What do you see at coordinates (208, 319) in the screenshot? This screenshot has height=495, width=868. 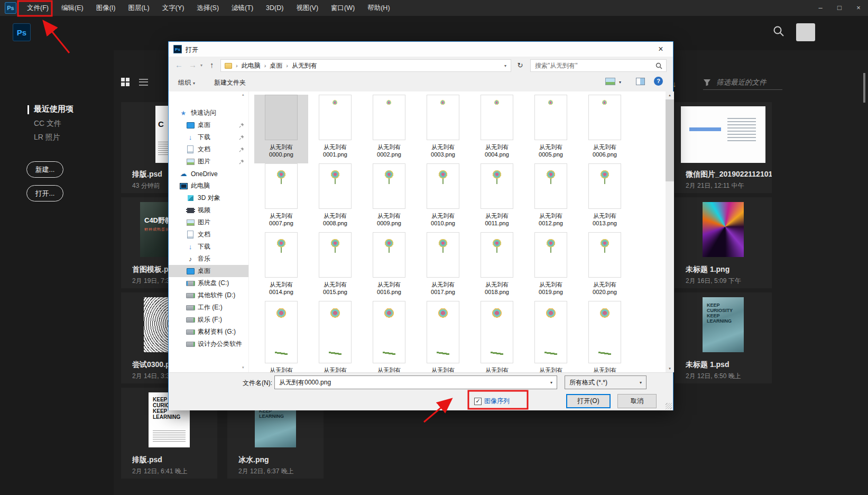 I see `dialog-sidebar-item: 娱乐 (F:)` at bounding box center [208, 319].